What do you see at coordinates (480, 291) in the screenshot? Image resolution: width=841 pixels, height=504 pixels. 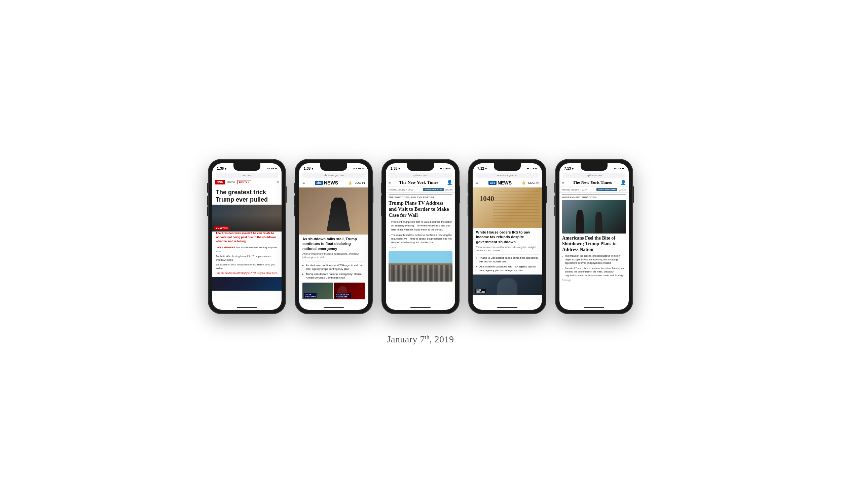 I see `abc2-mixed-messages-label: MIXEDMESSAGES` at bounding box center [480, 291].